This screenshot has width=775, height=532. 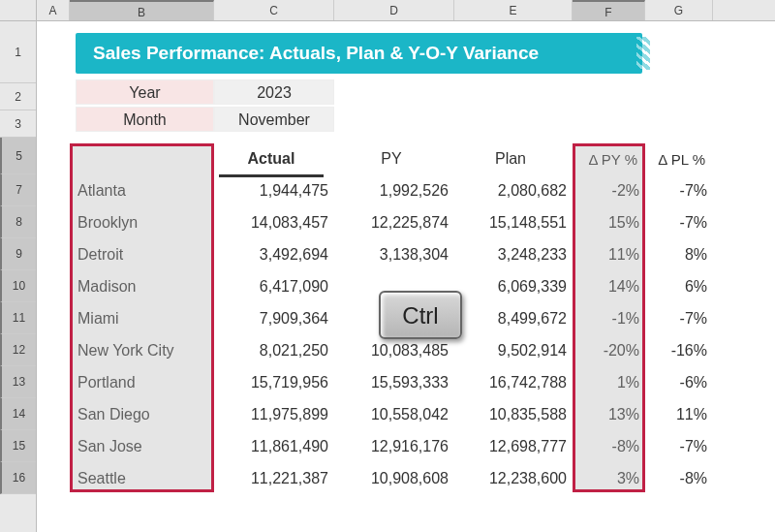 I want to click on row-header-16: 16, so click(x=17, y=479).